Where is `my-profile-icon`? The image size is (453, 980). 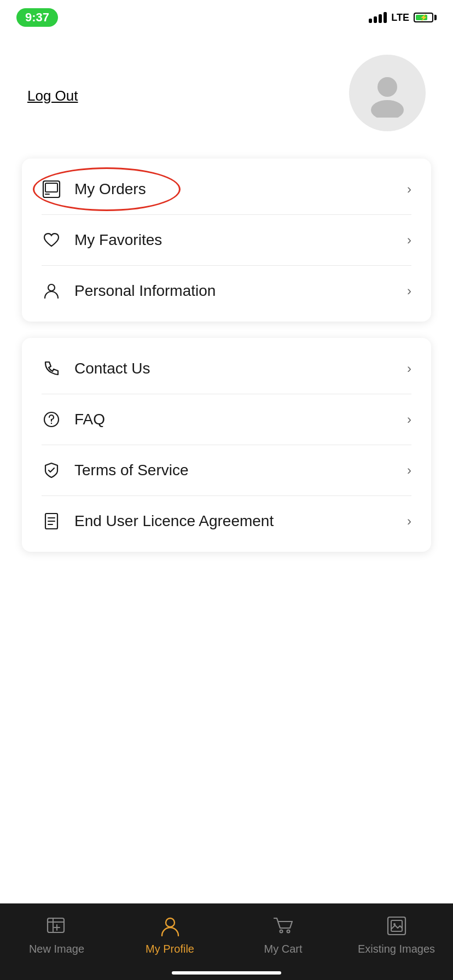 my-profile-icon is located at coordinates (170, 926).